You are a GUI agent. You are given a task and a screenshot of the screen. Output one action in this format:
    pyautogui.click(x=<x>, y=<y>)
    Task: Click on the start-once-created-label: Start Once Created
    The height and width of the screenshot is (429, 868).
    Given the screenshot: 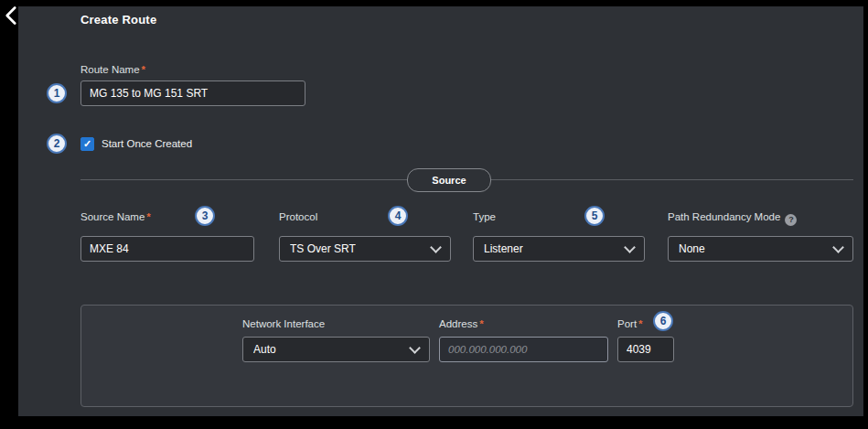 What is the action you would take?
    pyautogui.click(x=146, y=144)
    